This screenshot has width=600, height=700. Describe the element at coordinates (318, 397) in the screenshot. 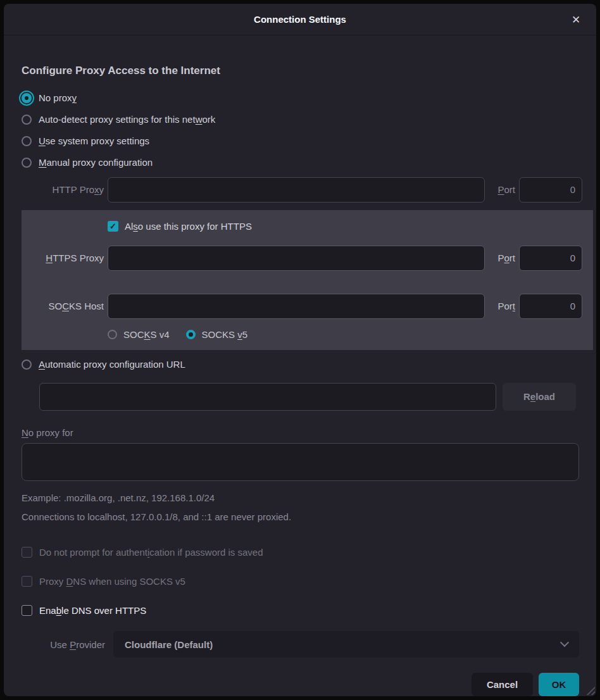

I see `auto-config-url-row: Reload` at that location.